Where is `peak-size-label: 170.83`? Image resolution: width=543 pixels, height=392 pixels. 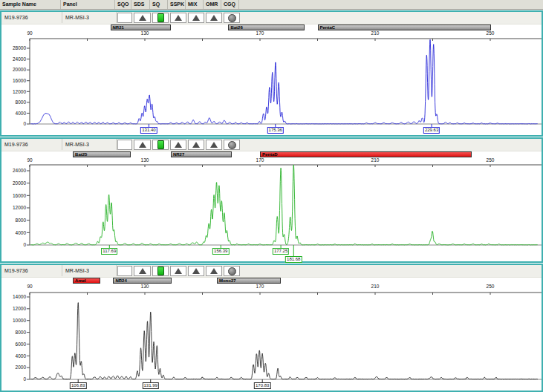
peak-size-label: 170.83 is located at coordinates (262, 386).